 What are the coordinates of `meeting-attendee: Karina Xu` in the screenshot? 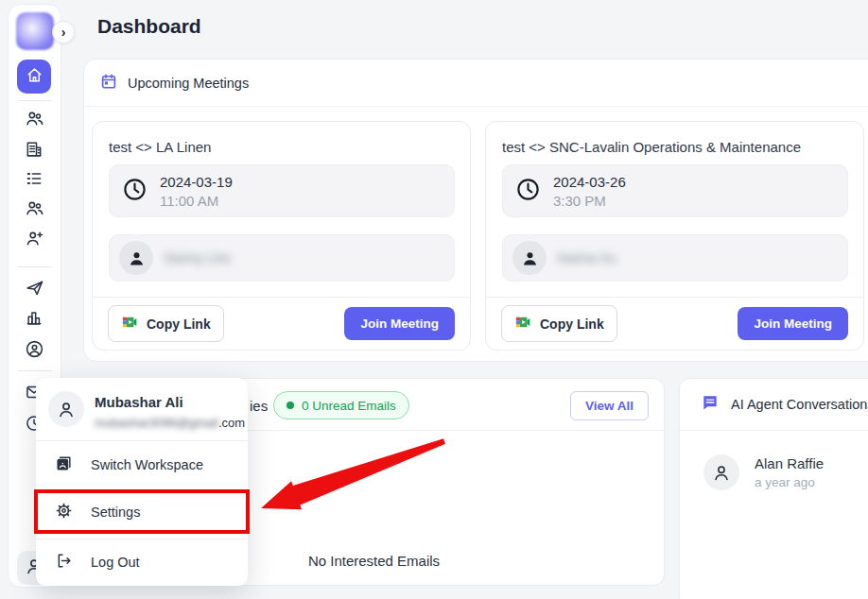 It's located at (675, 258).